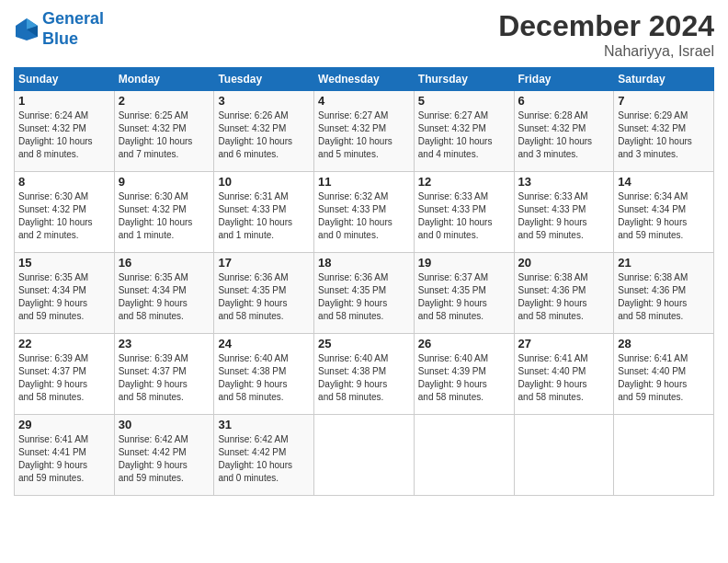 The width and height of the screenshot is (728, 563). Describe the element at coordinates (463, 374) in the screenshot. I see `day-cell: 26Sunrise: 6:40 AM Sunset: 4:39 PM Dayli…` at that location.